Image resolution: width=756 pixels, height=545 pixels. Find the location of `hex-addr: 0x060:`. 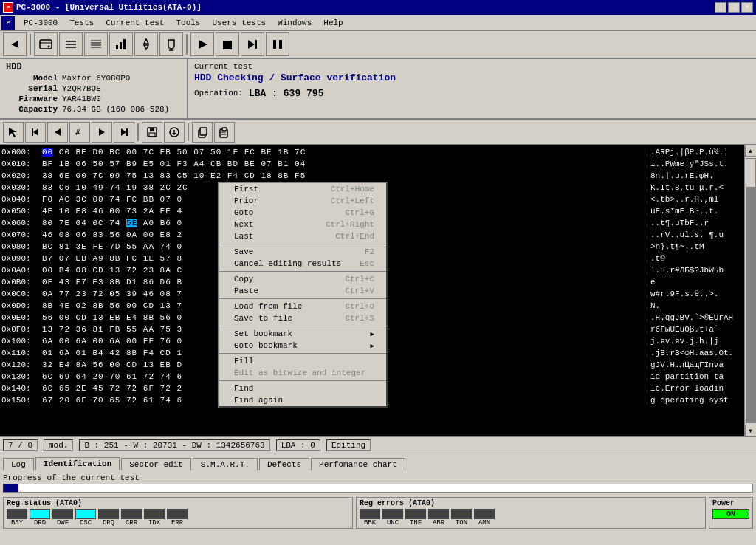

hex-addr: 0x060: is located at coordinates (22, 223).